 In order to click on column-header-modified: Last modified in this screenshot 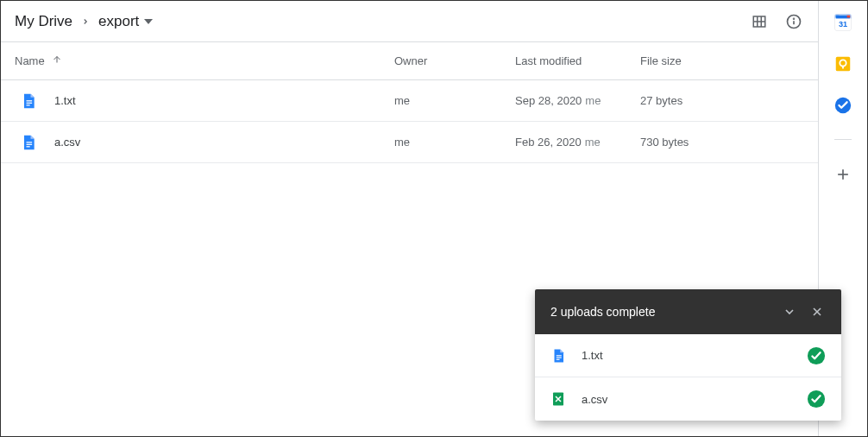, I will do `click(578, 60)`.